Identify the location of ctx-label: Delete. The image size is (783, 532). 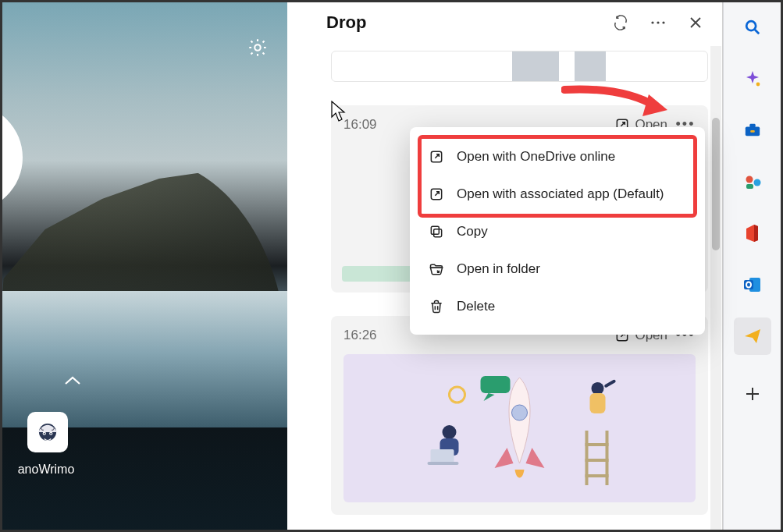
(476, 307).